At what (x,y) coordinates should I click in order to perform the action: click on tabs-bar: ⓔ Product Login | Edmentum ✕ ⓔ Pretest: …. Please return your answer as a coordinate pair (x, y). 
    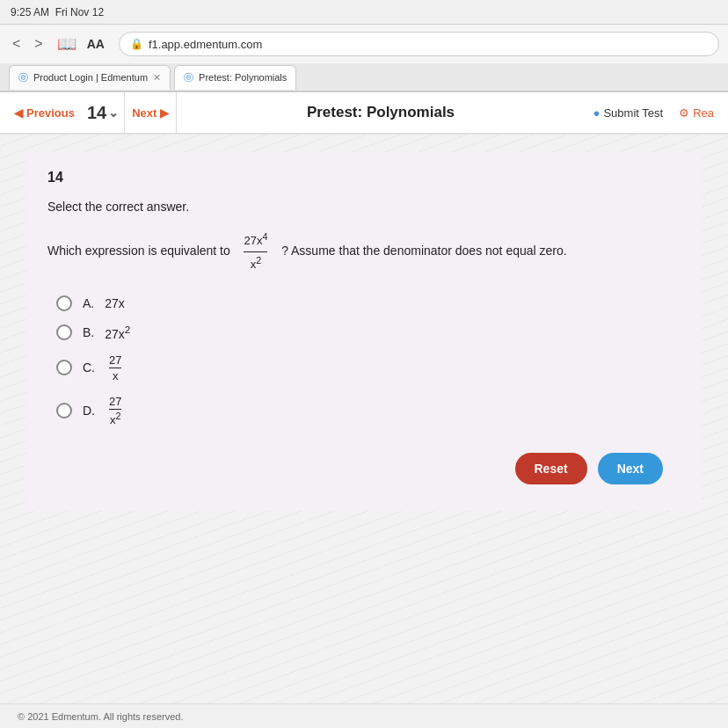
    Looking at the image, I should click on (364, 77).